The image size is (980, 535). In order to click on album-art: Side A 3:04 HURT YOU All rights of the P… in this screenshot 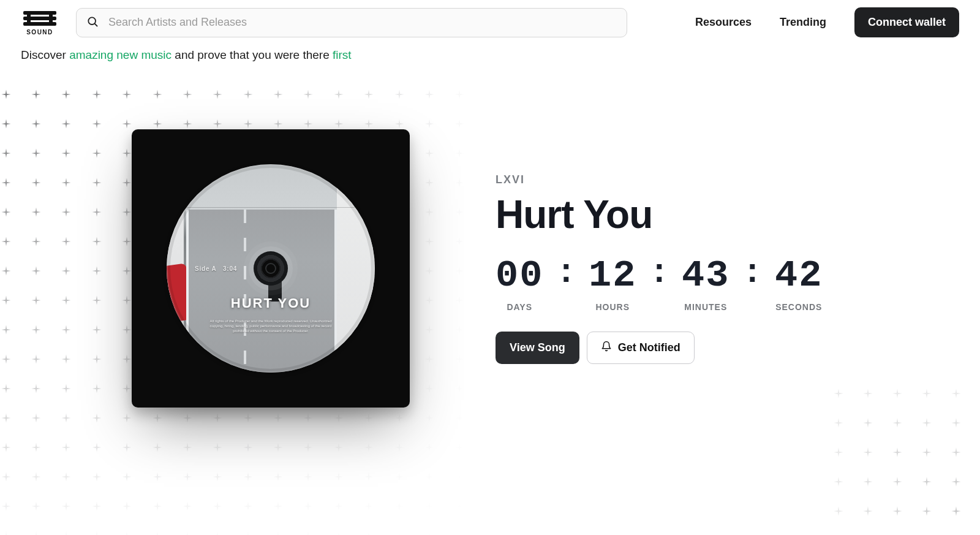, I will do `click(271, 268)`.